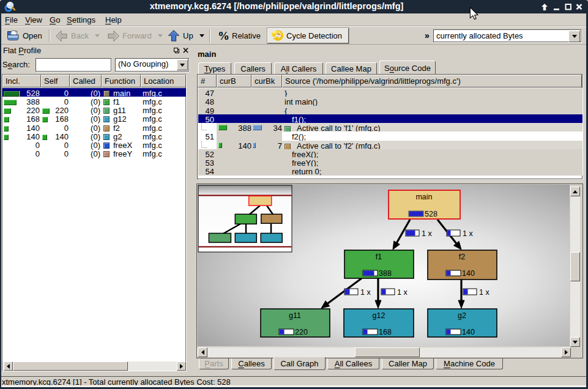  Describe the element at coordinates (385, 332) in the screenshot. I see `svg-text: 168` at that location.